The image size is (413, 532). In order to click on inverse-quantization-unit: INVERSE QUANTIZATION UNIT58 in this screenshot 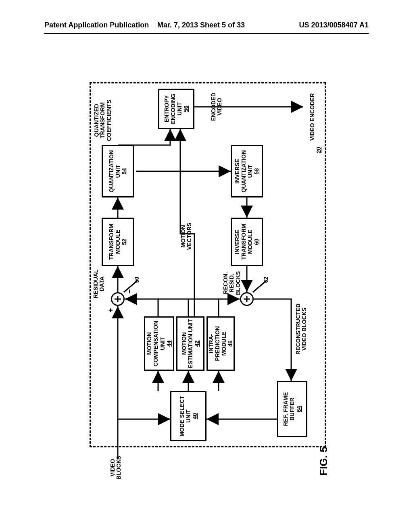, I will do `click(247, 171)`.